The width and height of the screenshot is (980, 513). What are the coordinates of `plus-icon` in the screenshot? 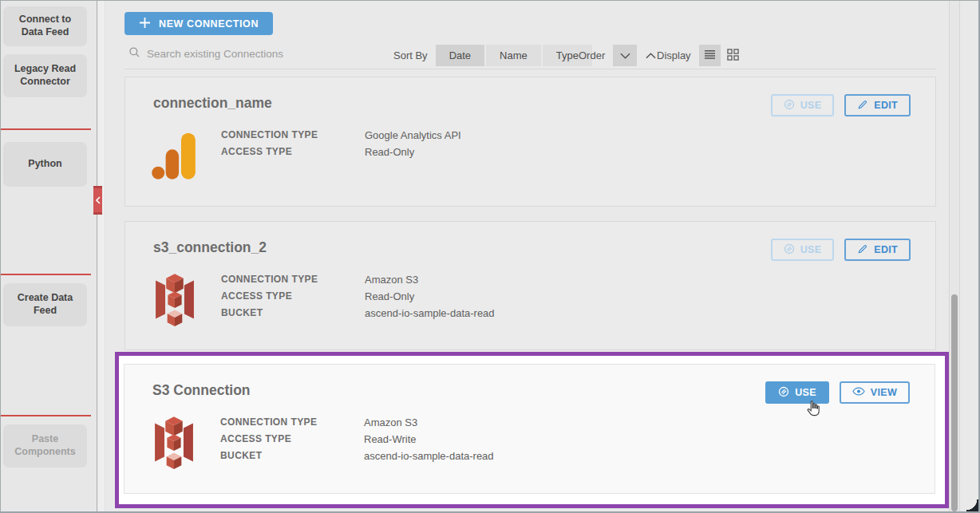 It's located at (145, 24).